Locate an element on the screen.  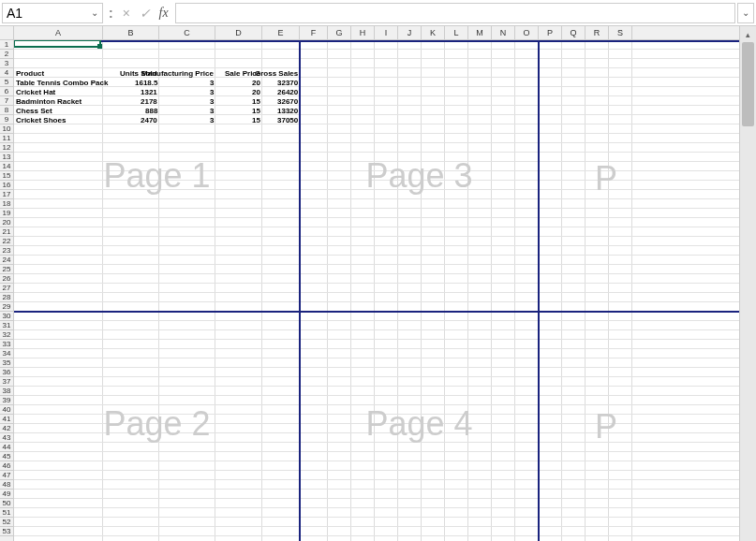
row-header-44: 44 is located at coordinates (7, 447).